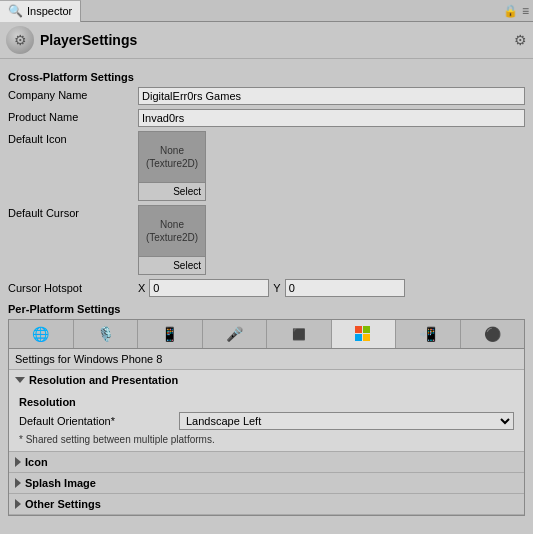 Image resolution: width=533 pixels, height=534 pixels. What do you see at coordinates (274, 40) in the screenshot?
I see `panel-title: PlayerSettings` at bounding box center [274, 40].